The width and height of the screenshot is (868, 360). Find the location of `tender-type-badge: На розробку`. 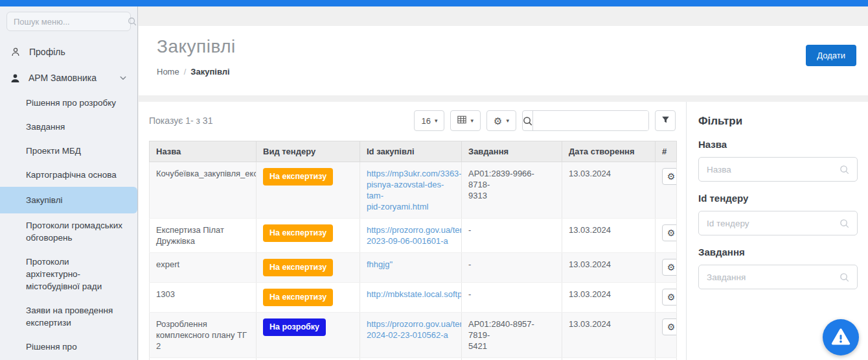

tender-type-badge: На розробку is located at coordinates (294, 327).